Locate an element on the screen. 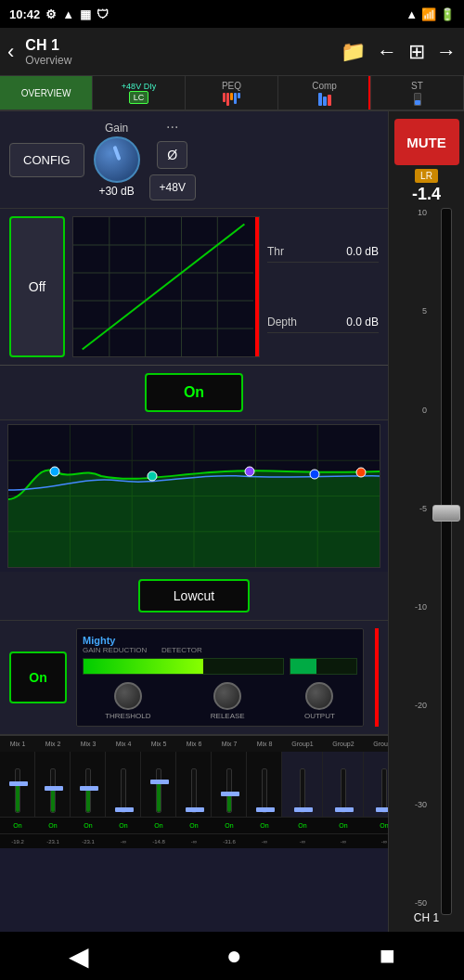 This screenshot has width=464, height=980. grid-icon: ⊞ is located at coordinates (417, 52).